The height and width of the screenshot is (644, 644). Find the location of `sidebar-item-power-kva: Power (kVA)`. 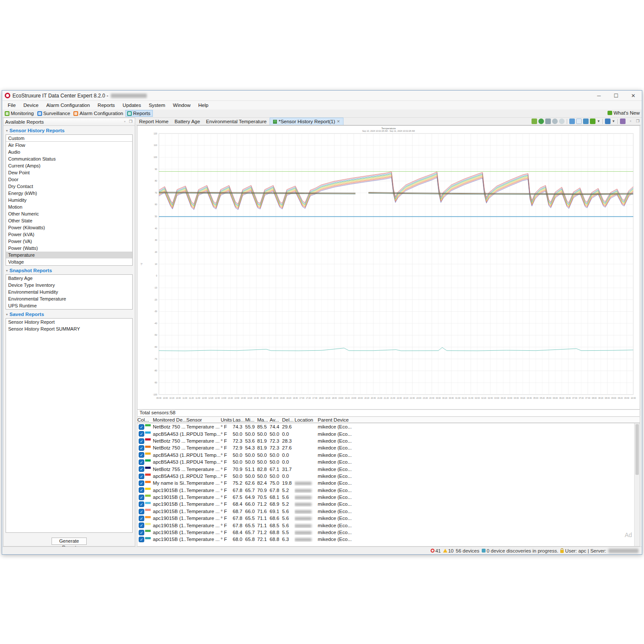

sidebar-item-power-kva: Power (kVA) is located at coordinates (69, 234).